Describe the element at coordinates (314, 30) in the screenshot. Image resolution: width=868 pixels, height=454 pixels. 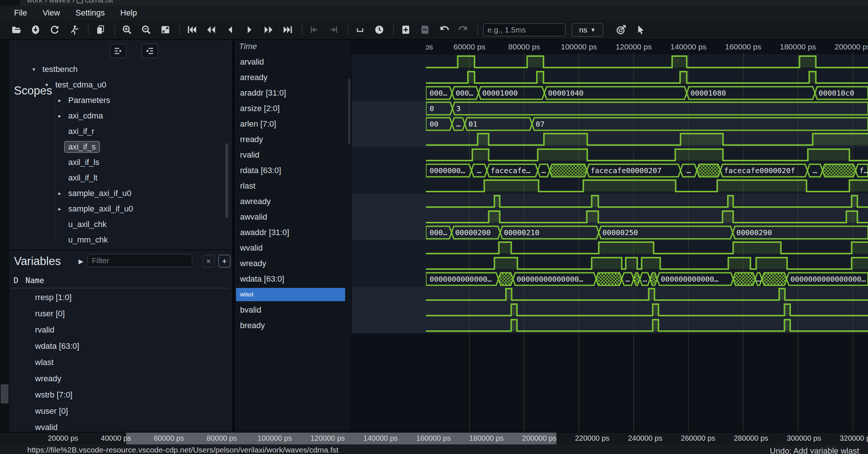
I see `goto-start-icon` at that location.